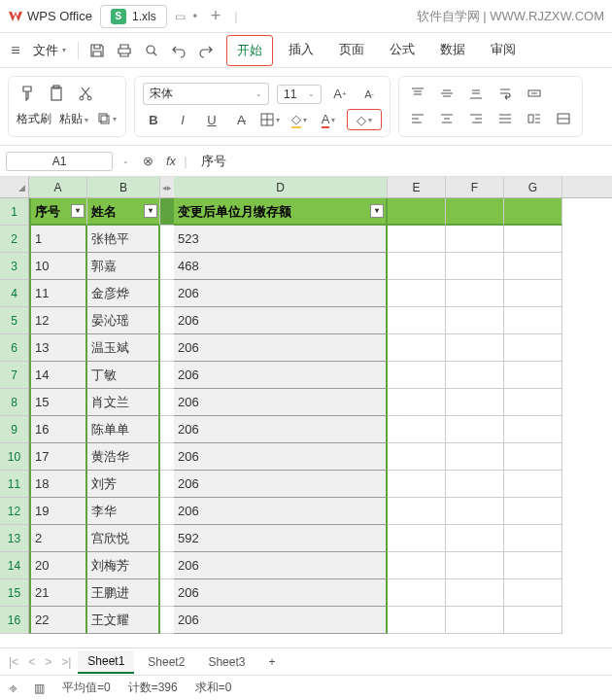  What do you see at coordinates (241, 120) in the screenshot?
I see `strikethrough-icon: A̶` at bounding box center [241, 120].